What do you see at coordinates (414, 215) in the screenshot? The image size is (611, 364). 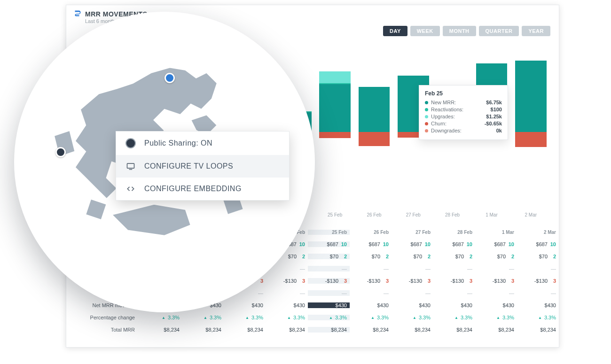 I see `x-tick: 27 Feb` at bounding box center [414, 215].